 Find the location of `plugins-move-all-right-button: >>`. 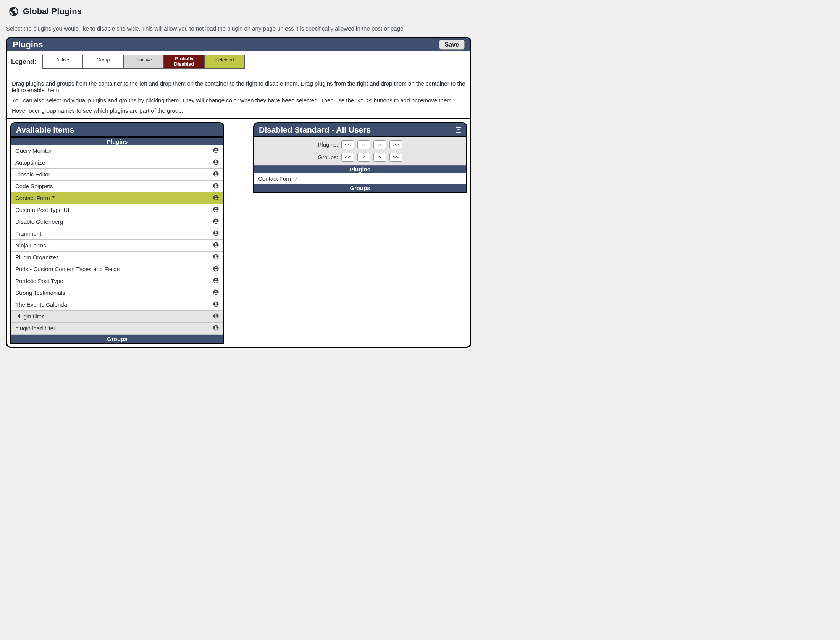

plugins-move-all-right-button: >> is located at coordinates (396, 144).